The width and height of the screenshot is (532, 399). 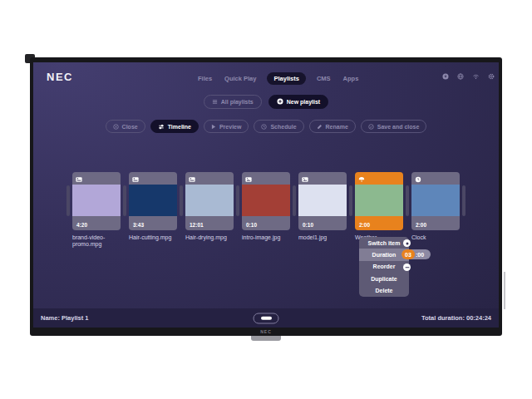 I want to click on card-filename: Hair-cutting.mpg, so click(x=153, y=238).